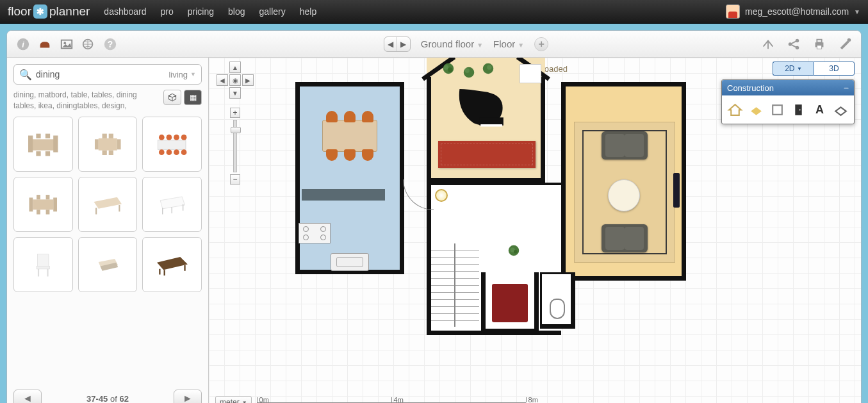 This screenshot has width=868, height=403. I want to click on back-button: ◀, so click(391, 44).